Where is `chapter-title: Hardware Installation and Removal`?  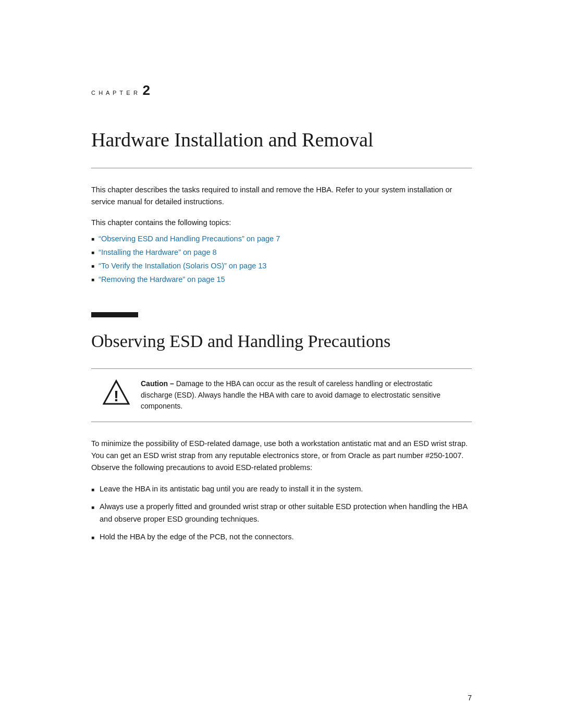
chapter-title: Hardware Installation and Removal is located at coordinates (282, 140).